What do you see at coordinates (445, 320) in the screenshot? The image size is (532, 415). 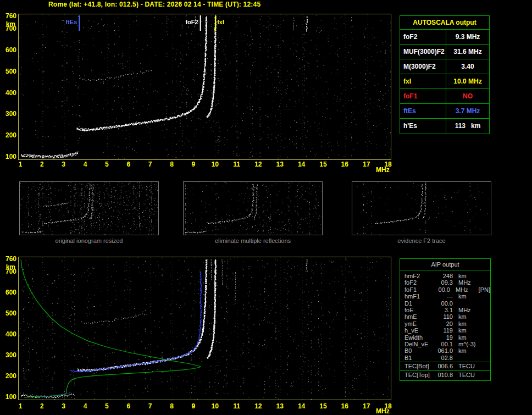 I see `aip-output-table: AIP output hmF2248kmfoF209.3MHzfoF100.0M…` at bounding box center [445, 320].